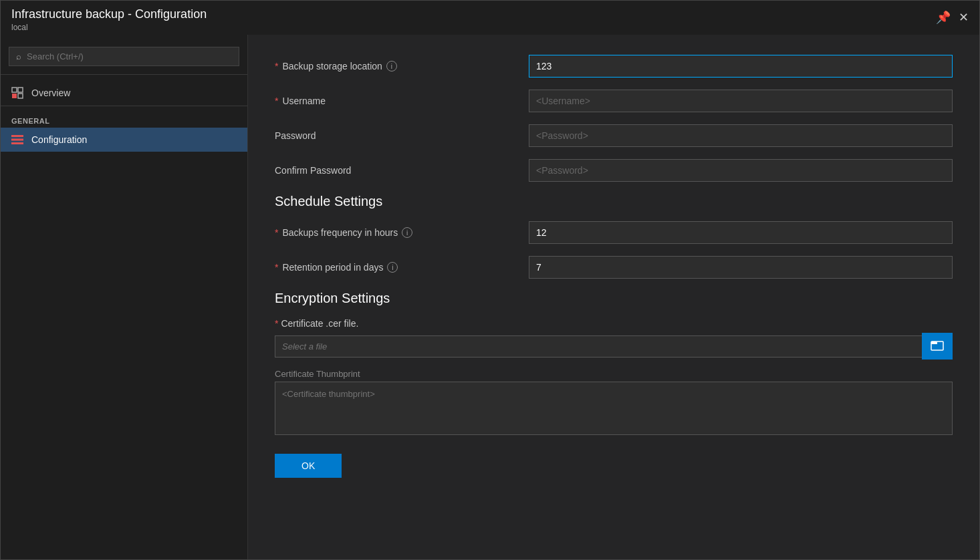 This screenshot has height=560, width=980. What do you see at coordinates (741, 136) in the screenshot?
I see `password-input` at bounding box center [741, 136].